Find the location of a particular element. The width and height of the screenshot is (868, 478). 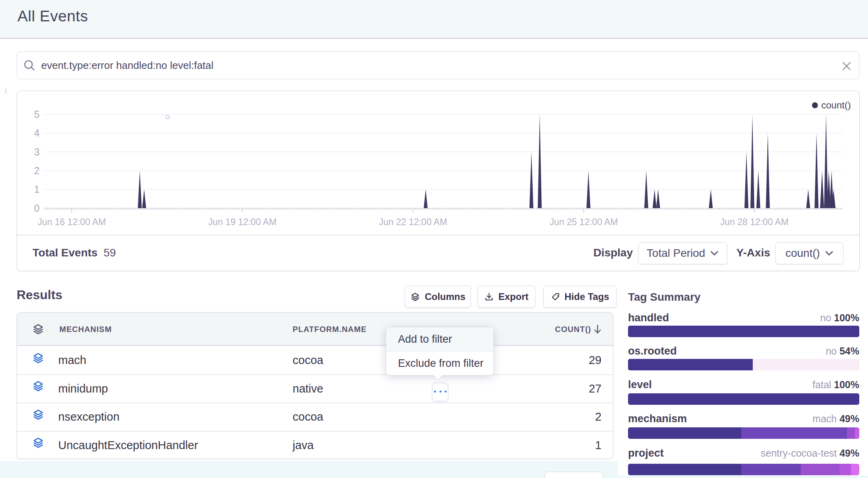

svg-text: 2 is located at coordinates (37, 171).